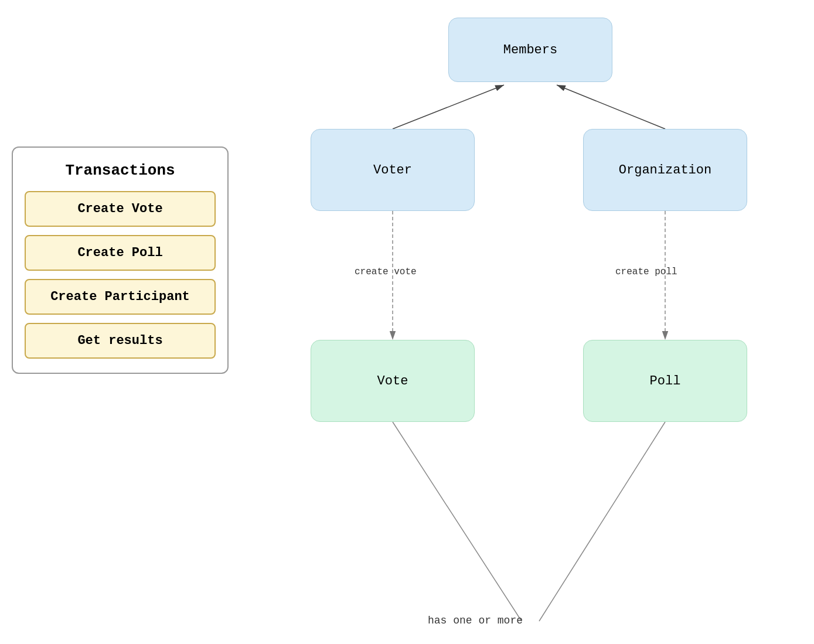 The image size is (814, 644). I want to click on transactions-panel: Transactions Create Vote Create Poll Cre…, so click(120, 260).